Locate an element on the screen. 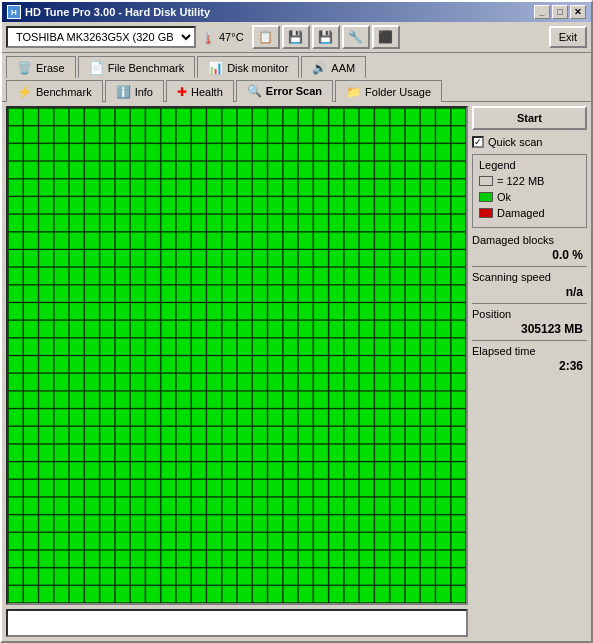 Image resolution: width=593 pixels, height=643 pixels. tab-aam-label: AAM is located at coordinates (343, 68).